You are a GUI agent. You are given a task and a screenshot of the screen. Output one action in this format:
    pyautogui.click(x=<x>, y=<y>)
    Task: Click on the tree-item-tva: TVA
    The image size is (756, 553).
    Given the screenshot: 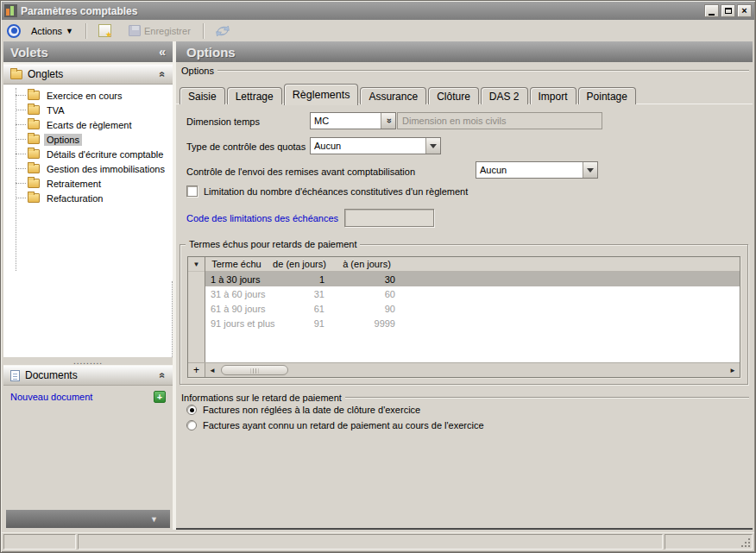 What is the action you would take?
    pyautogui.click(x=88, y=110)
    